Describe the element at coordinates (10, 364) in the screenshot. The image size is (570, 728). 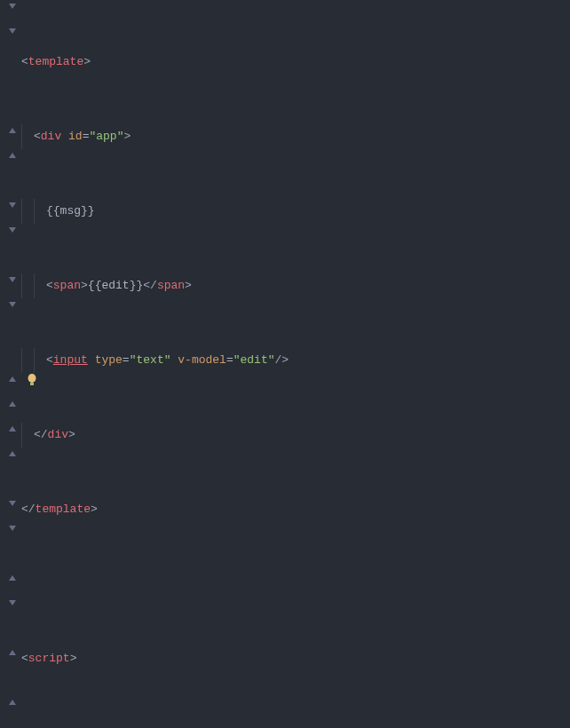
I see `fold-gutter` at that location.